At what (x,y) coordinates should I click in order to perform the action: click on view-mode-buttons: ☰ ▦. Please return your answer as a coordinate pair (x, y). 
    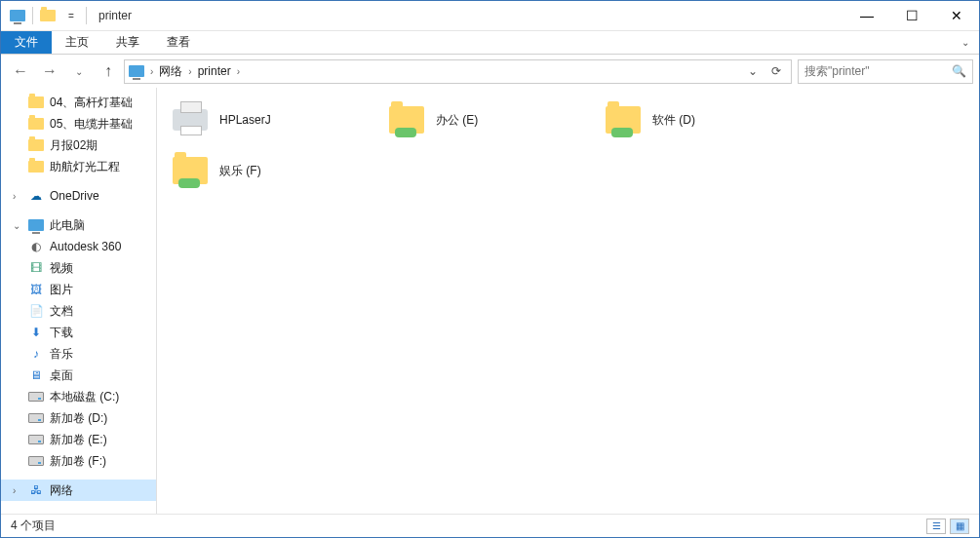
    Looking at the image, I should click on (948, 526).